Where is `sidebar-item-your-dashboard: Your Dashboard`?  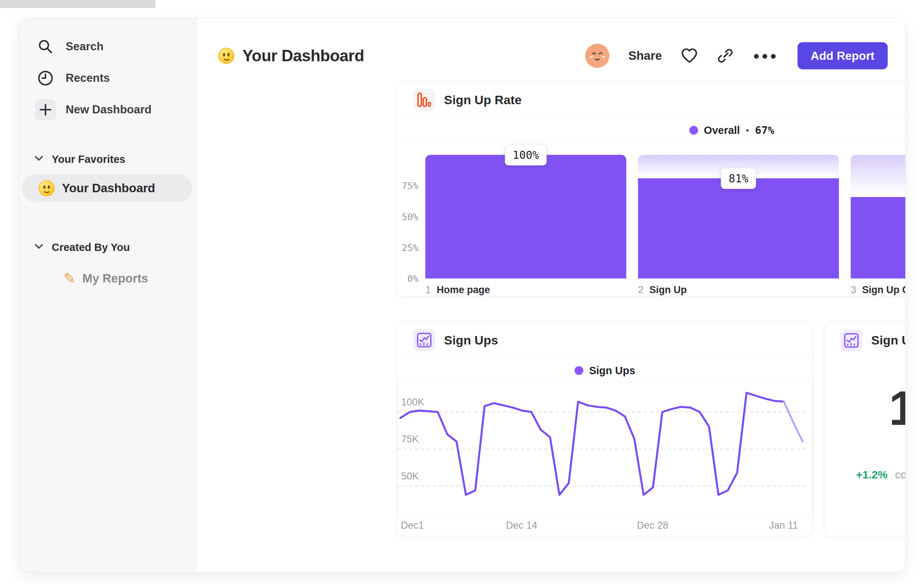
sidebar-item-your-dashboard: Your Dashboard is located at coordinates (107, 188).